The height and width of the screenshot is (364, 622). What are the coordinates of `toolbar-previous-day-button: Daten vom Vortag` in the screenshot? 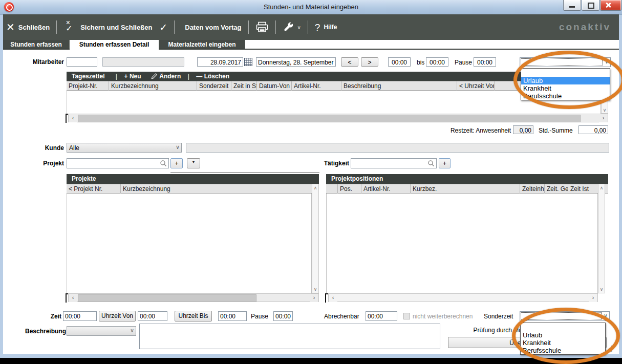 It's located at (211, 28).